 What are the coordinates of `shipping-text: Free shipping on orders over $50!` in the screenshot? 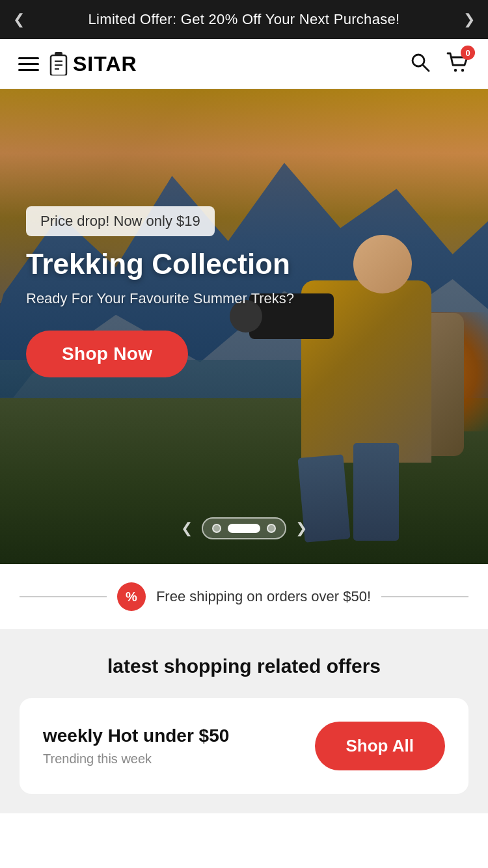 It's located at (264, 597).